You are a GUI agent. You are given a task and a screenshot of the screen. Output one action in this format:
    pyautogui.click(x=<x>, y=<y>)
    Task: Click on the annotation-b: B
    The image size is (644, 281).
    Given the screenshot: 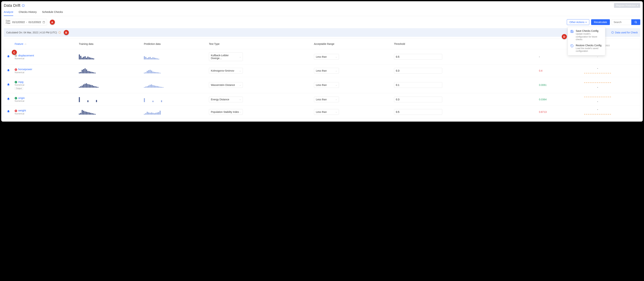 What is the action you would take?
    pyautogui.click(x=66, y=32)
    